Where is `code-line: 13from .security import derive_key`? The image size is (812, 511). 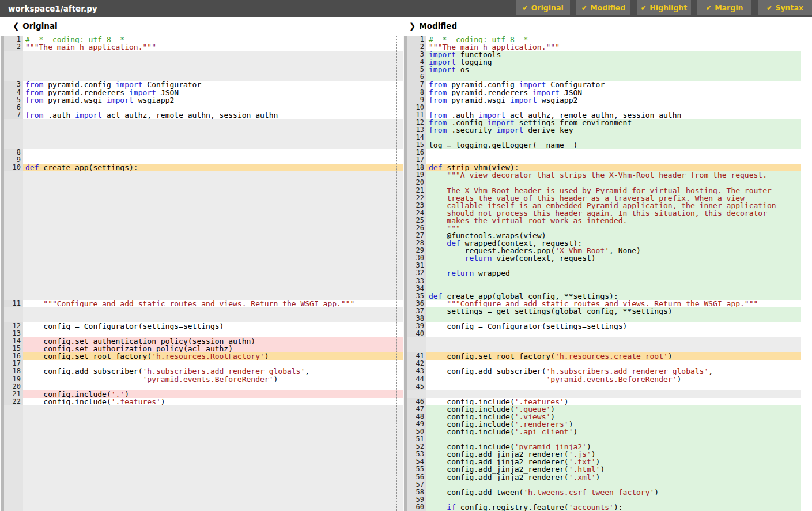 code-line: 13from .security import derive_key is located at coordinates (602, 130).